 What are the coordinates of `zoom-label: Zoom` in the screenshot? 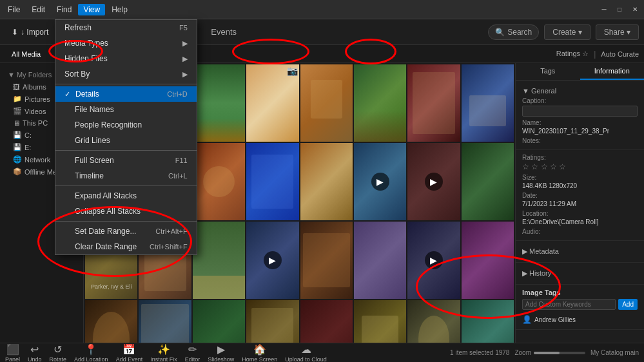 It's located at (523, 353).